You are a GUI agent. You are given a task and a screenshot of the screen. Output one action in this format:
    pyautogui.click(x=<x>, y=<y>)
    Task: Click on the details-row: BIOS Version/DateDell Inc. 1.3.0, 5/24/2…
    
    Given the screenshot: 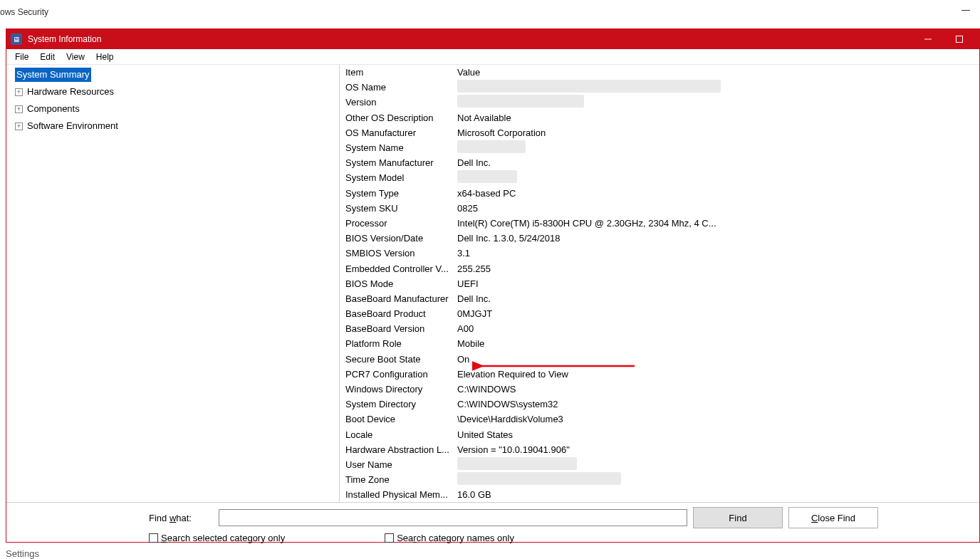 What is the action you would take?
    pyautogui.click(x=660, y=238)
    